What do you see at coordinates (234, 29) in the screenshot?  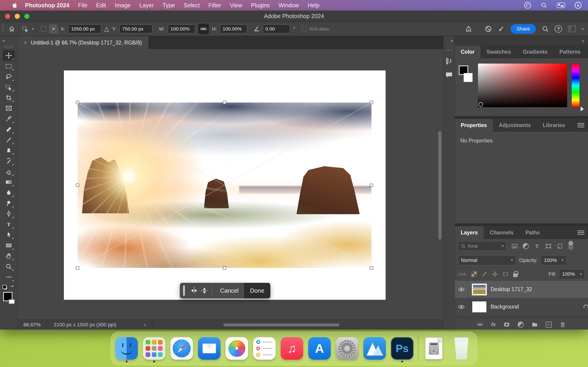 I see `height-scale-input` at bounding box center [234, 29].